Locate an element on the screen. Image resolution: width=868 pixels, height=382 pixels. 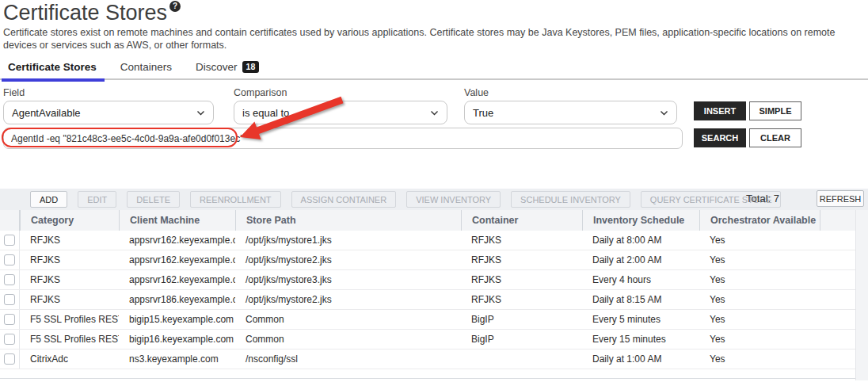
page-title: Certificate Stores? is located at coordinates (92, 13).